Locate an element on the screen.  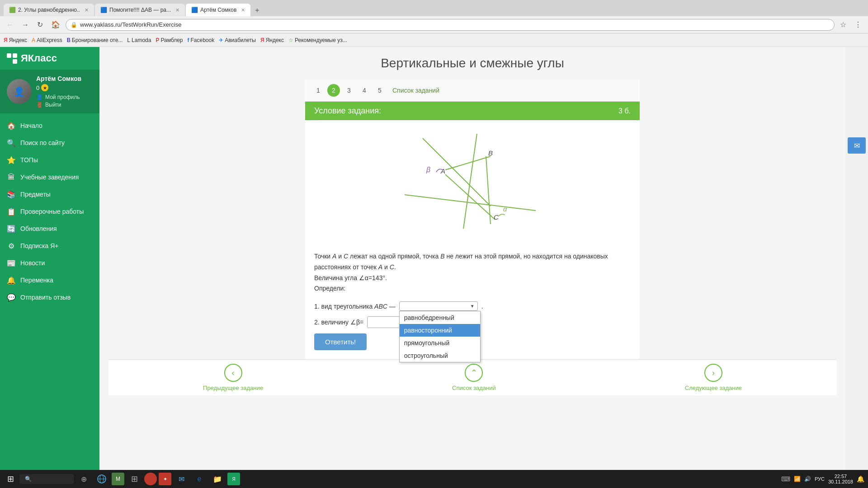
task-header-title: Условие задания: is located at coordinates (348, 111).